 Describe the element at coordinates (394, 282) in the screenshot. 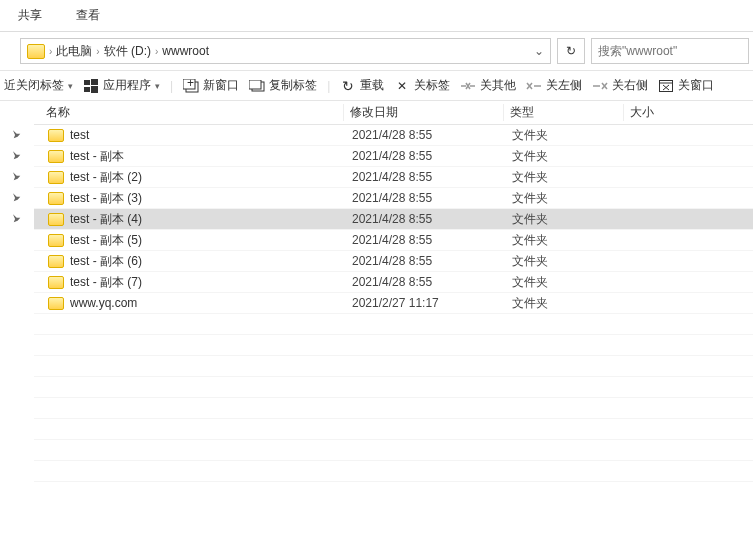

I see `table-row: test - 副本 (7)2021/4/28 8:55文件夹` at that location.